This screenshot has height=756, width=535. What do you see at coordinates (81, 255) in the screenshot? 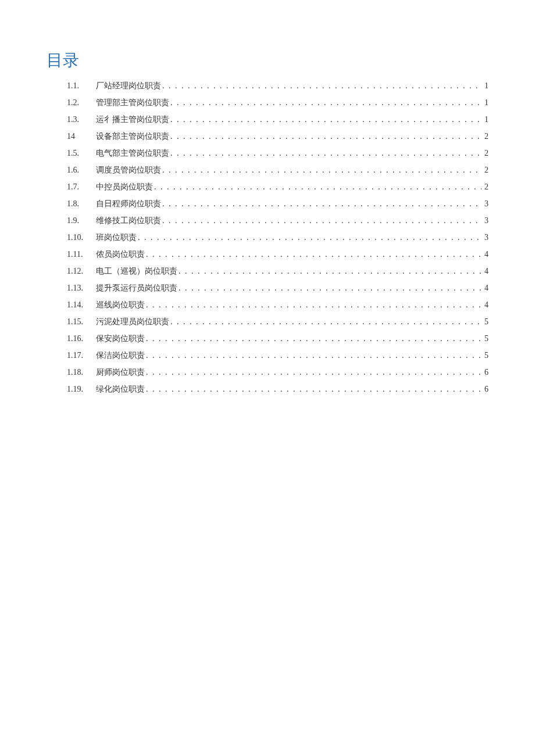
I see `toc-number: 1.11.` at bounding box center [81, 255].